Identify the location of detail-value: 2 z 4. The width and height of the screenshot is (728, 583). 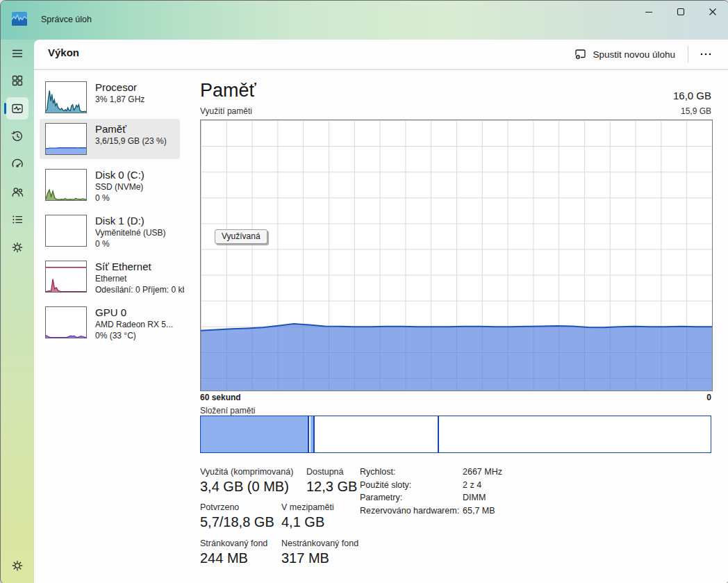
(482, 485).